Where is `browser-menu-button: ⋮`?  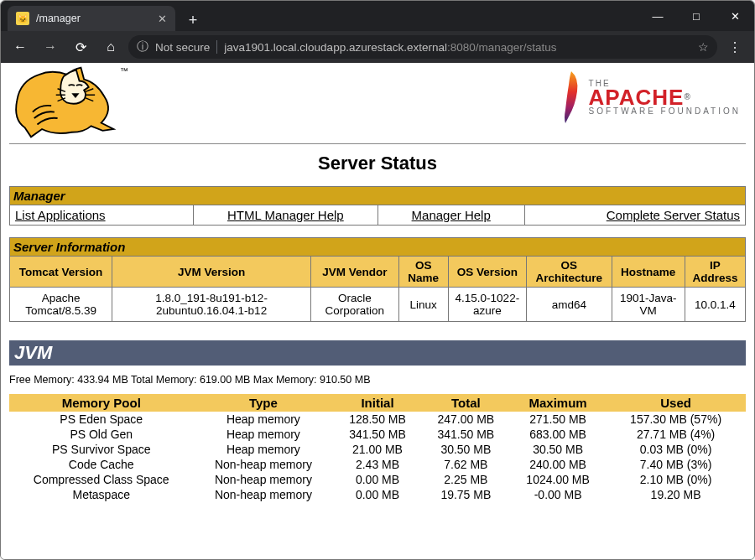 browser-menu-button: ⋮ is located at coordinates (735, 47).